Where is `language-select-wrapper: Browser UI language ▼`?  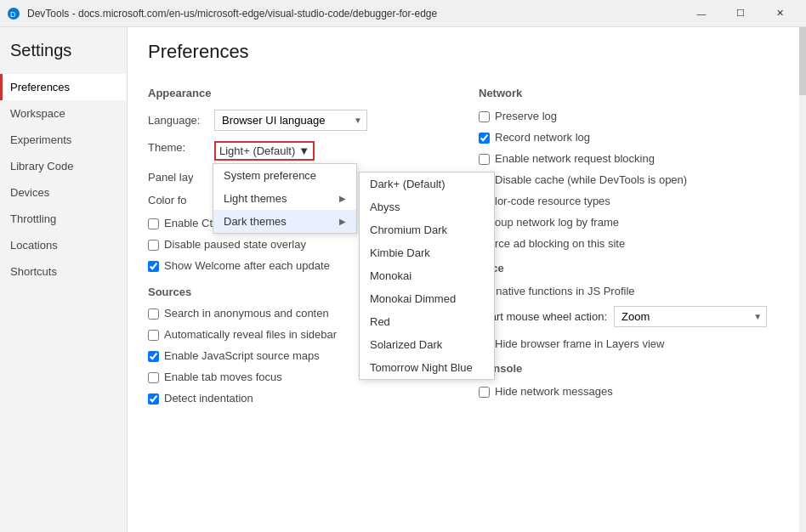 language-select-wrapper: Browser UI language ▼ is located at coordinates (291, 121).